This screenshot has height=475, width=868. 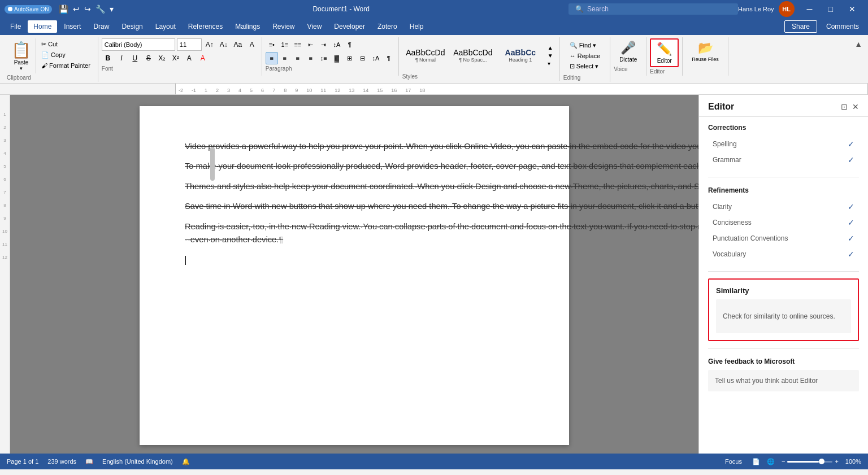 What do you see at coordinates (783, 254) in the screenshot?
I see `vocabulary-item: Vocabulary ✓` at bounding box center [783, 254].